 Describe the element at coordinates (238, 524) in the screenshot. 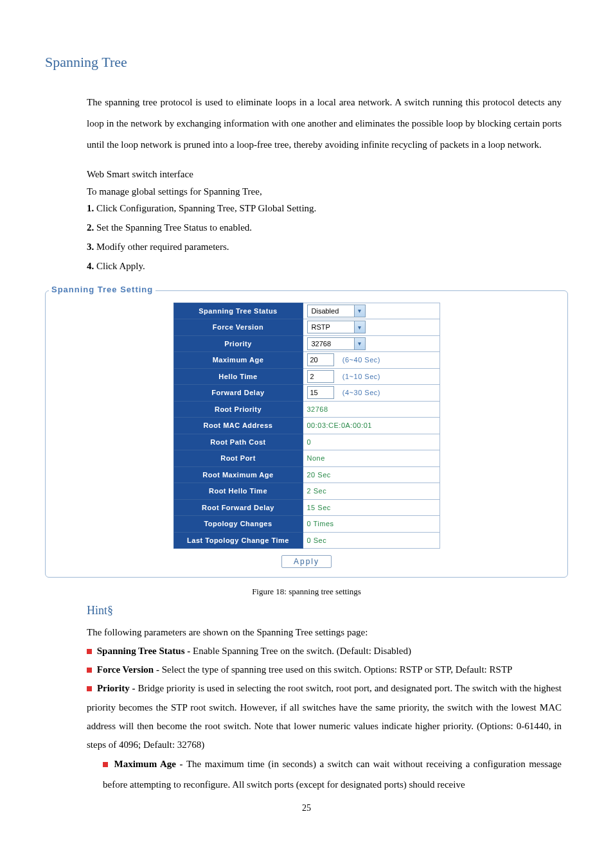

I see `row-label: Topology Changes` at that location.